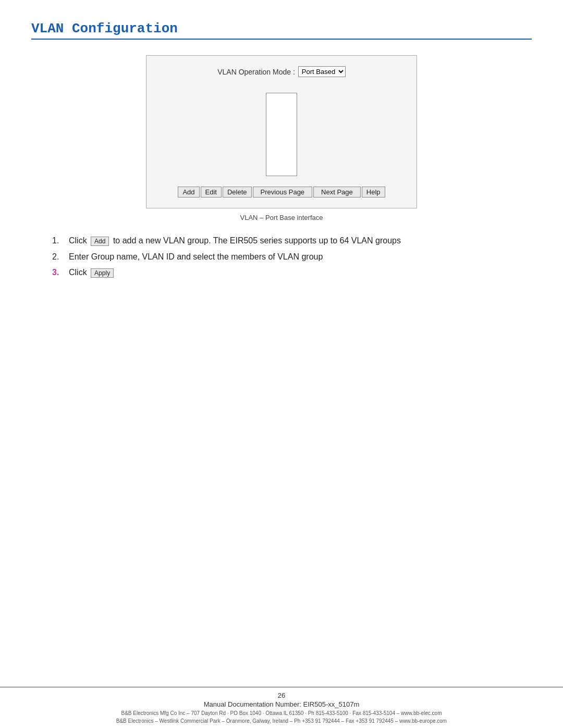  I want to click on footer: 26 Manual Documentation Number: EIR505-x…, so click(282, 708).